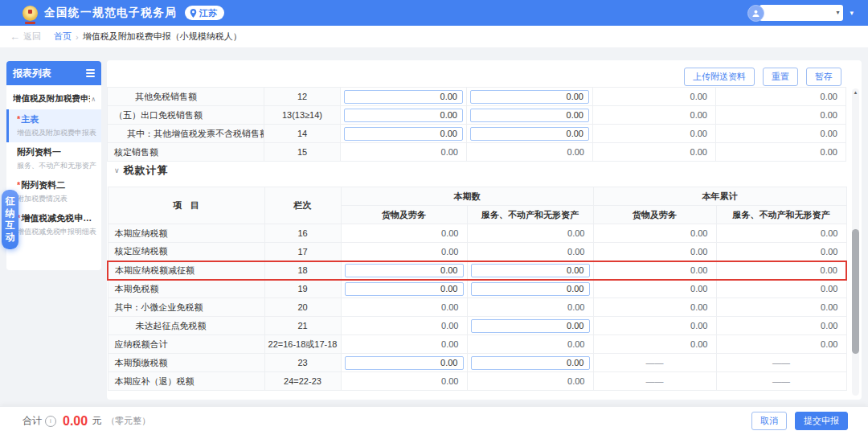 The image size is (868, 435). Describe the element at coordinates (186, 381) in the screenshot. I see `row-label: 本期应补（退）税额` at that location.